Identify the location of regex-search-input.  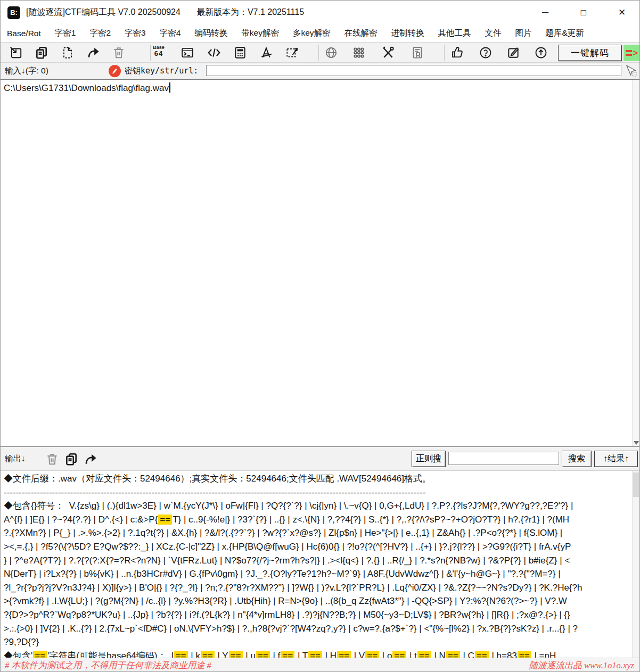
(504, 459).